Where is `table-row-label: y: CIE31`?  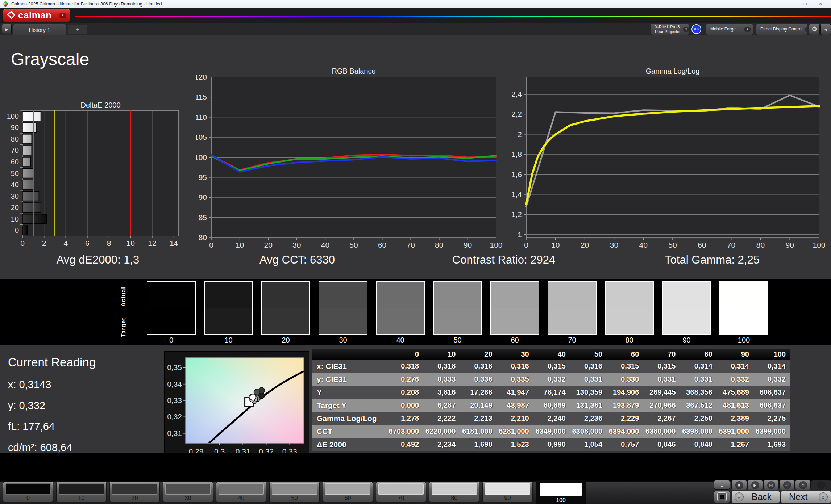
table-row-label: y: CIE31 is located at coordinates (349, 379).